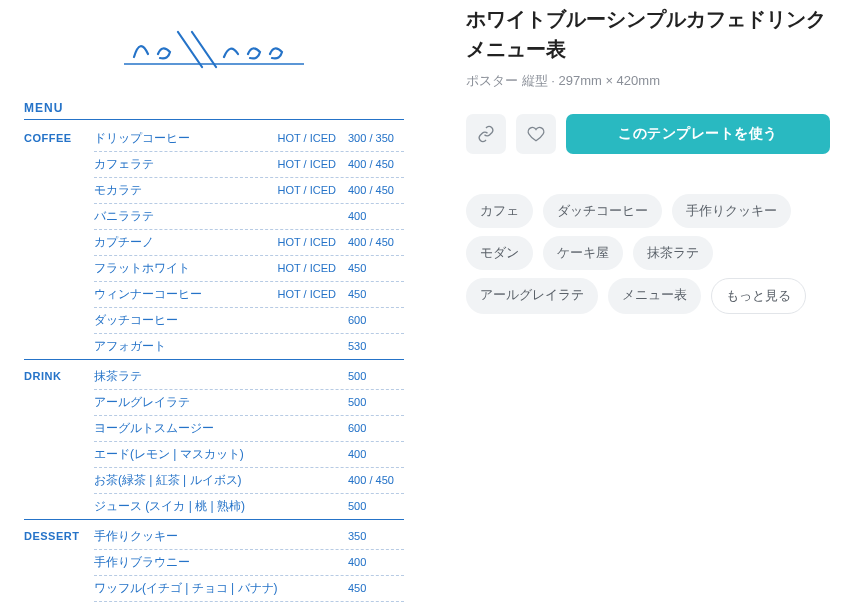 The image size is (842, 602). What do you see at coordinates (249, 191) in the screenshot?
I see `menu-item: モカラテHOT / ICED400 / 450` at bounding box center [249, 191].